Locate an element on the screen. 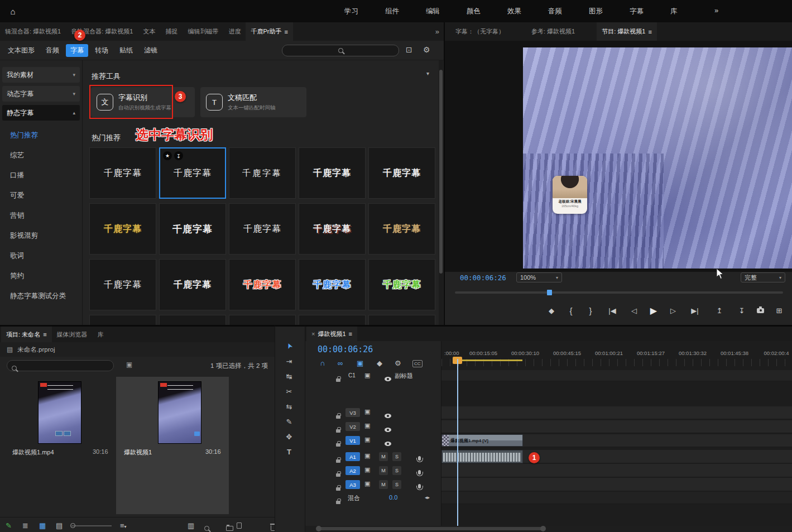 The width and height of the screenshot is (792, 532). tab-edit-to-tape: 编辑到磁带 is located at coordinates (203, 31).